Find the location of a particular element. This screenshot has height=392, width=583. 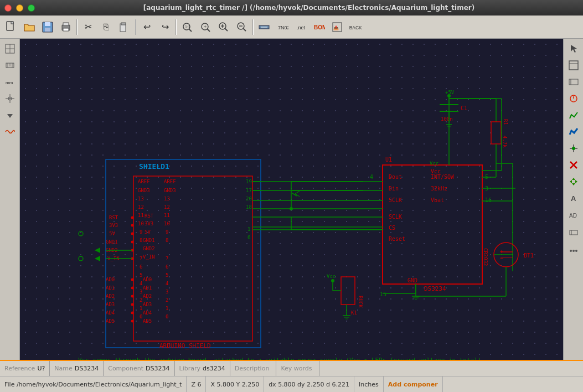

text-tool: A is located at coordinates (574, 198).